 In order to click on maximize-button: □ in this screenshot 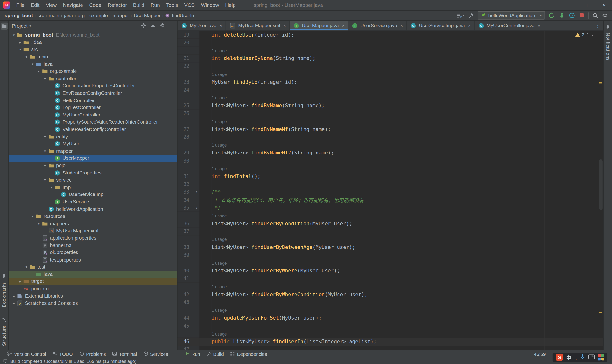, I will do `click(588, 5)`.